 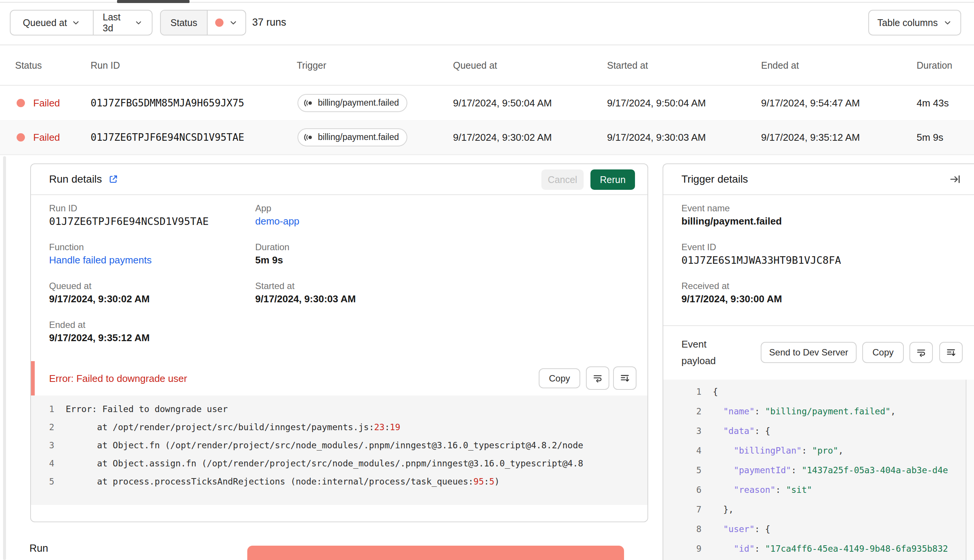 I want to click on error-title: Error: Failed to downgrade user, so click(x=118, y=378).